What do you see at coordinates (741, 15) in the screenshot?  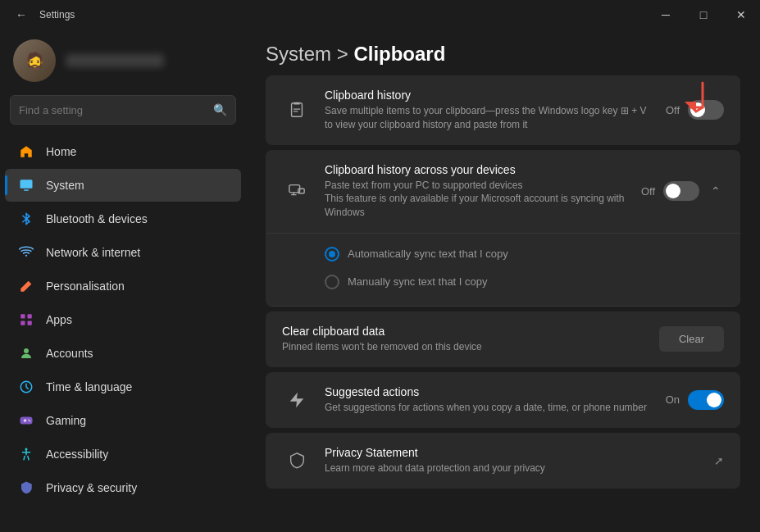 I see `close-button: ✕` at bounding box center [741, 15].